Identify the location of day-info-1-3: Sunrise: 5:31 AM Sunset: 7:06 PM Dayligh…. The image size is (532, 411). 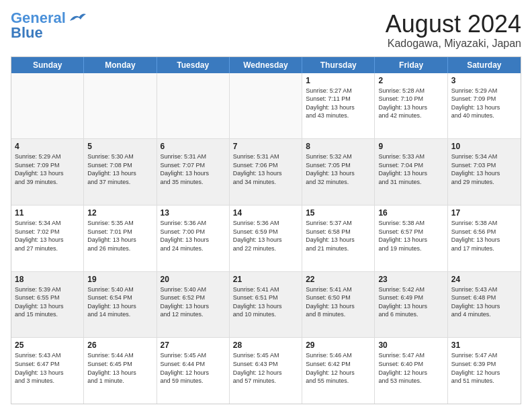
(266, 169).